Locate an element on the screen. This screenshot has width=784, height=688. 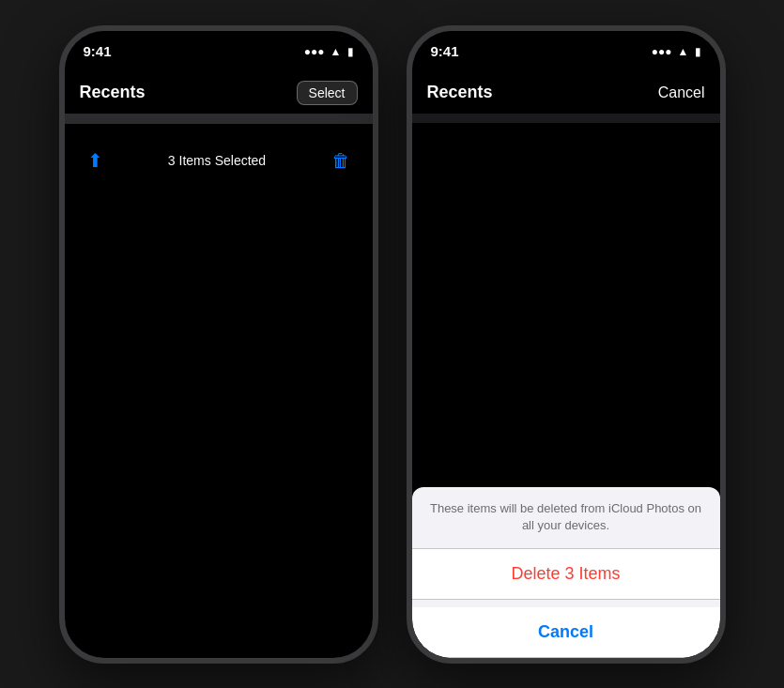
notch-left is located at coordinates (219, 45).